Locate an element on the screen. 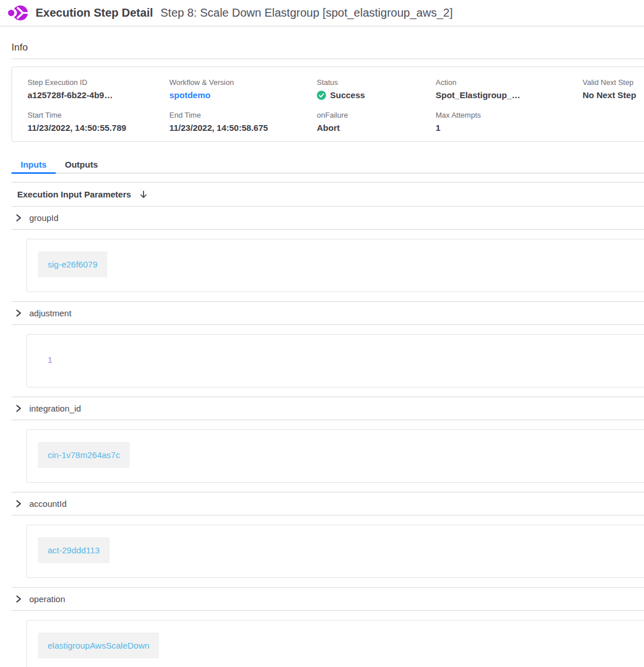 This screenshot has width=644, height=667. info-field-value: Abort is located at coordinates (377, 127).